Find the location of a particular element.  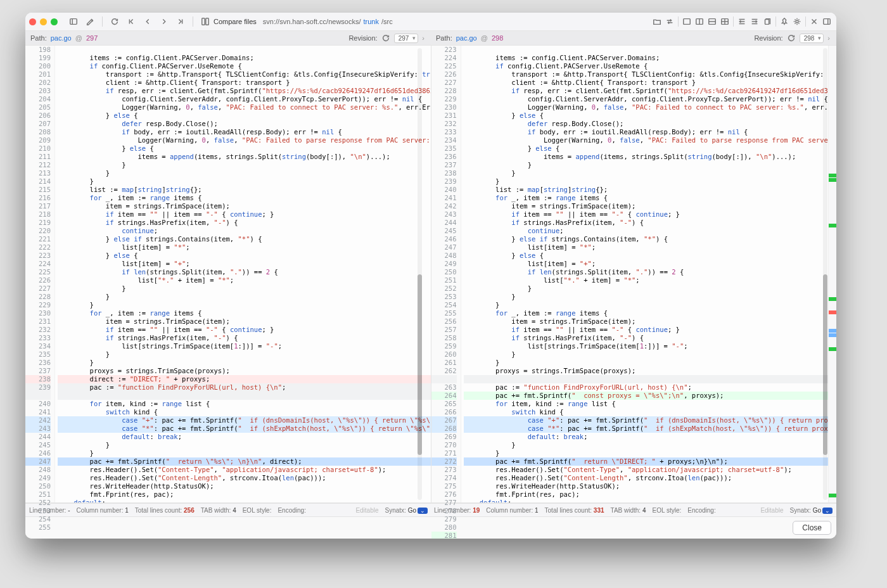

breadcrumb: Compare files svn://svn.han-soft.cc/news… is located at coordinates (423, 22).